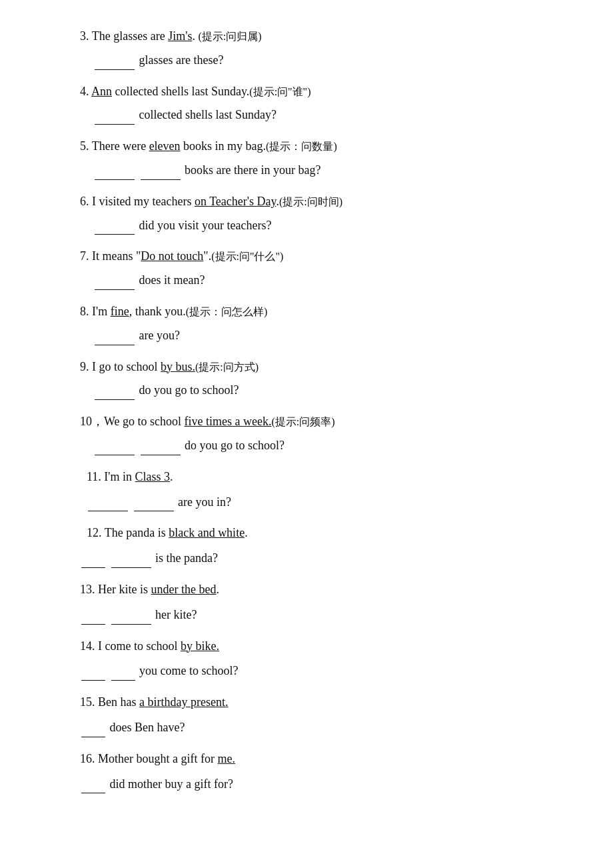  I want to click on q5-blank2, so click(161, 170).